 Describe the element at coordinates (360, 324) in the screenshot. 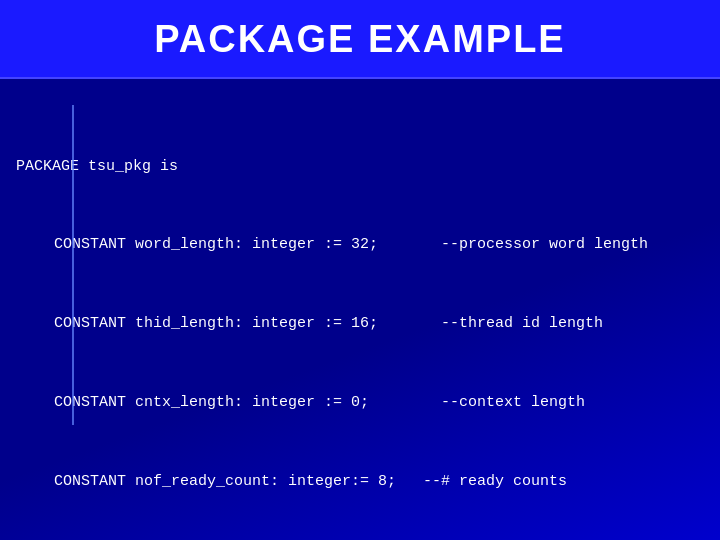

I see `code-line-3: CONSTANT thid_length: integer := 16; --t…` at that location.